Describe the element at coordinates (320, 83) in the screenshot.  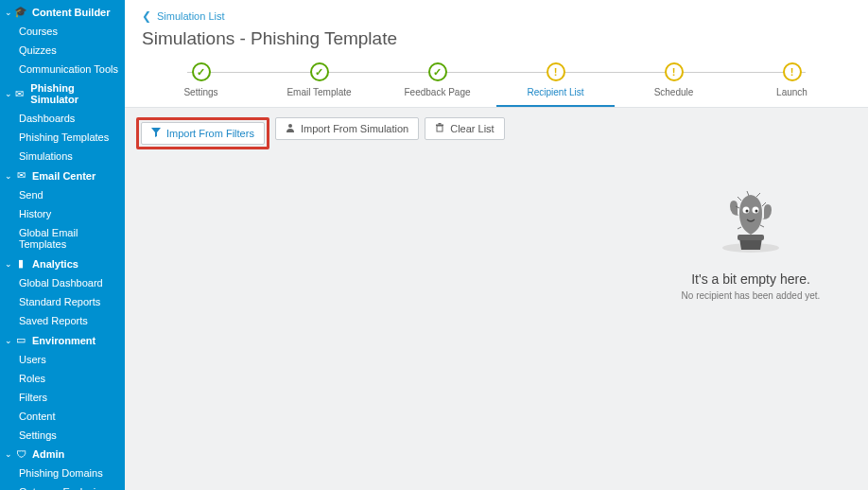
I see `wizard-step: ✓Email Template` at that location.